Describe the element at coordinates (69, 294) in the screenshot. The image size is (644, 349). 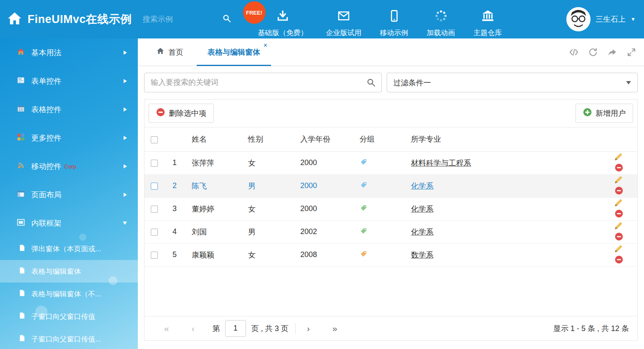
I see `sidebar-subitem-grid-edit-window-2: 表格与编辑窗体（不...` at that location.